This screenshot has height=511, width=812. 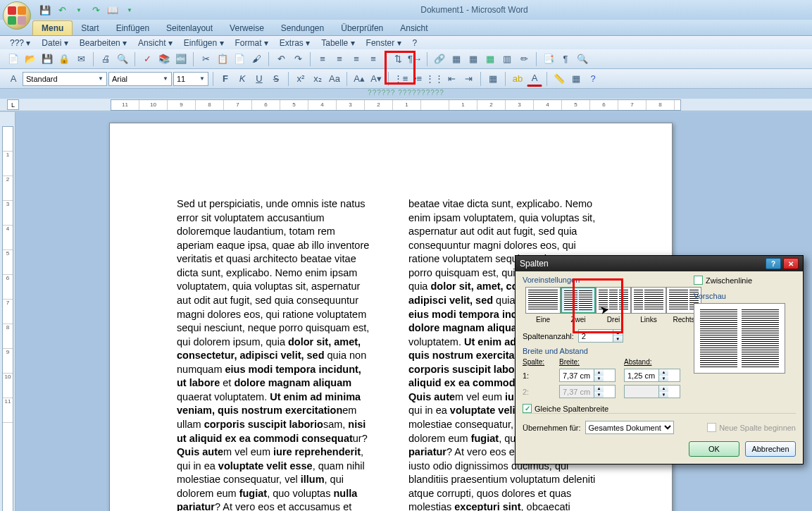 What do you see at coordinates (113, 10) in the screenshot?
I see `print-preview-icon: 📖` at bounding box center [113, 10].